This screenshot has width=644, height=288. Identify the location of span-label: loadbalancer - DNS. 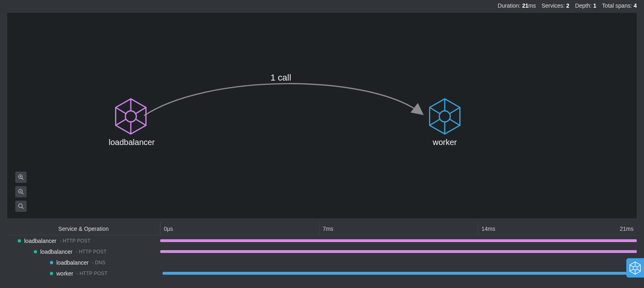
(84, 263).